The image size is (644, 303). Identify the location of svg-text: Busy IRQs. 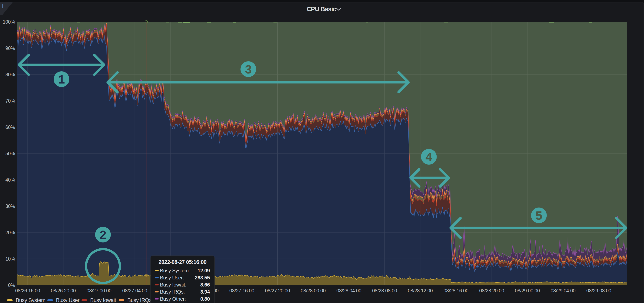
(140, 300).